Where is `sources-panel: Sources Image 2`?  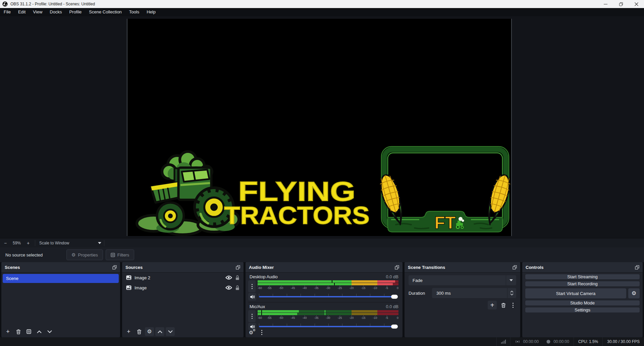
sources-panel: Sources Image 2 is located at coordinates (183, 300).